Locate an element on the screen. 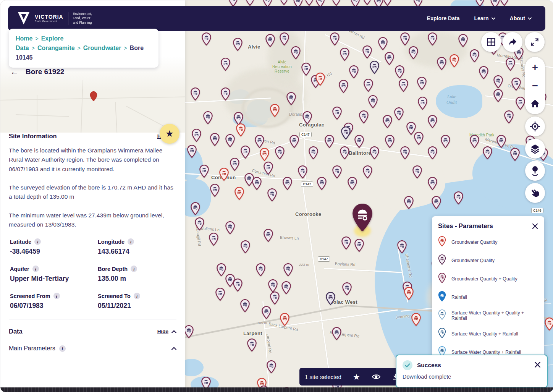  toast-close-button is located at coordinates (538, 364).